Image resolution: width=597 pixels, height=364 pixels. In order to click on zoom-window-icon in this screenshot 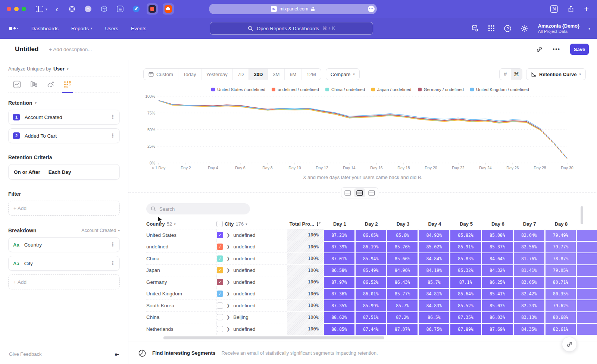, I will do `click(24, 9)`.